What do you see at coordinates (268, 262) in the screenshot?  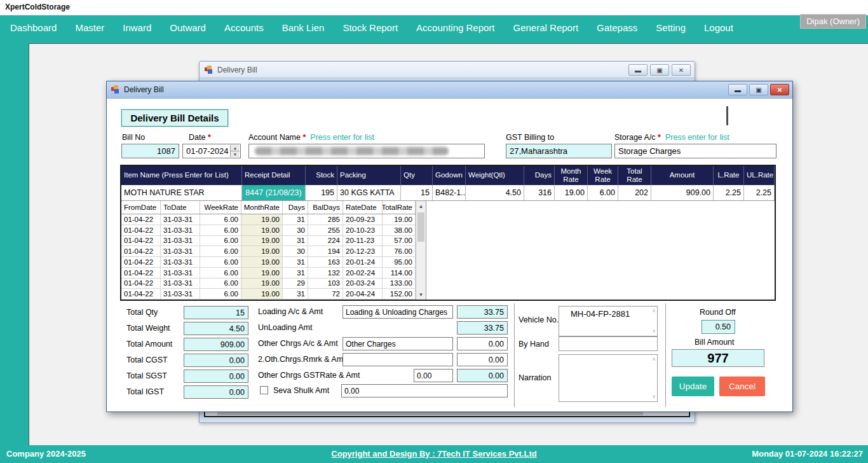 I see `rate-table-row: 01-04-2231-03-316.0019.003116320-01-2495…` at bounding box center [268, 262].